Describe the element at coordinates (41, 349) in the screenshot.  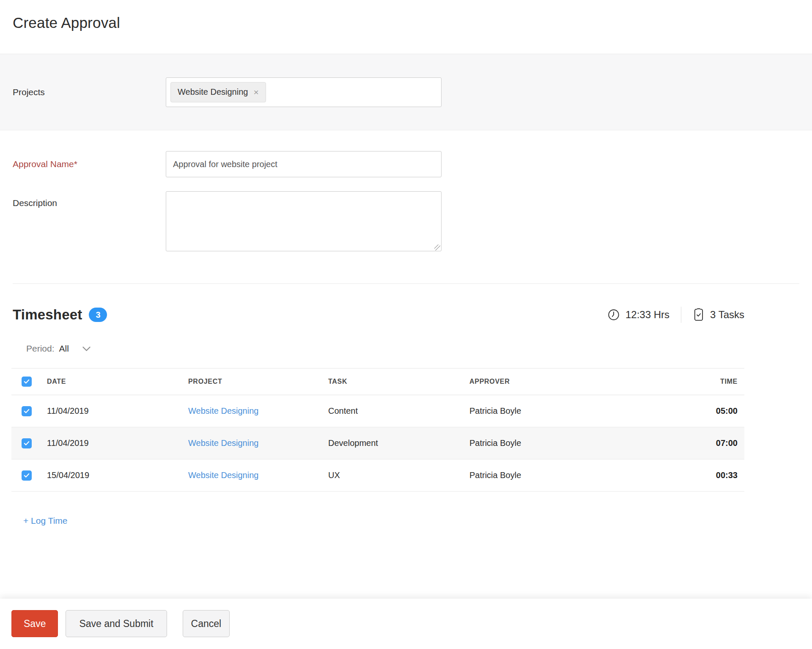
I see `period-label: Period:` at that location.